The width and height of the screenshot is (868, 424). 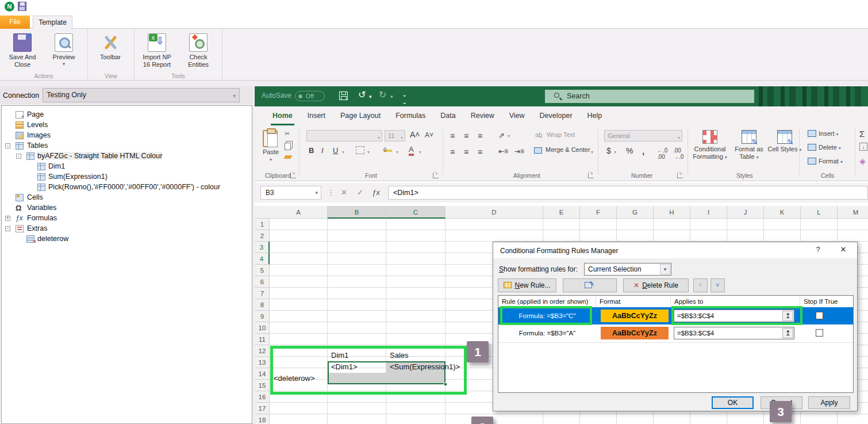 What do you see at coordinates (262, 328) in the screenshot?
I see `row-header-10: 10` at bounding box center [262, 328].